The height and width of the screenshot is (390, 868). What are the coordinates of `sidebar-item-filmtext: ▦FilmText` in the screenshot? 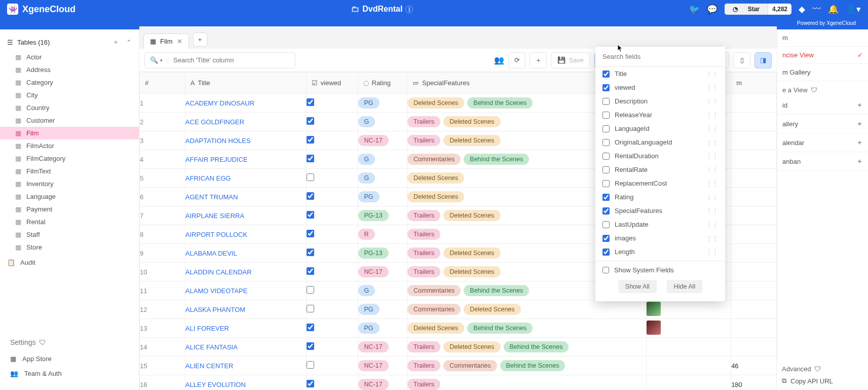 It's located at (69, 171).